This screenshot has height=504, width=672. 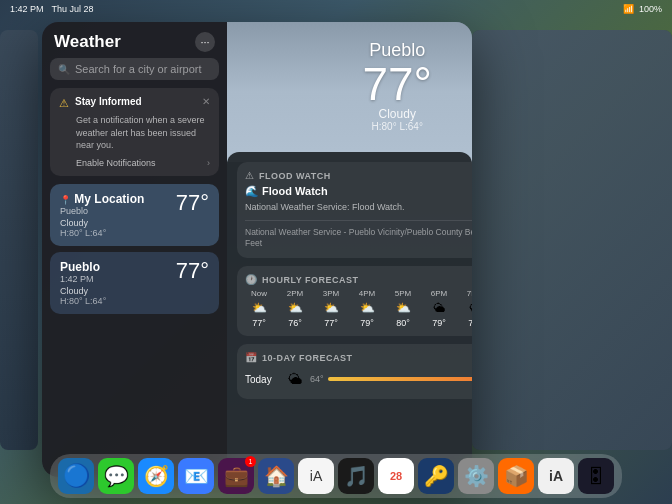 I want to click on flood-divider, so click(x=358, y=220).